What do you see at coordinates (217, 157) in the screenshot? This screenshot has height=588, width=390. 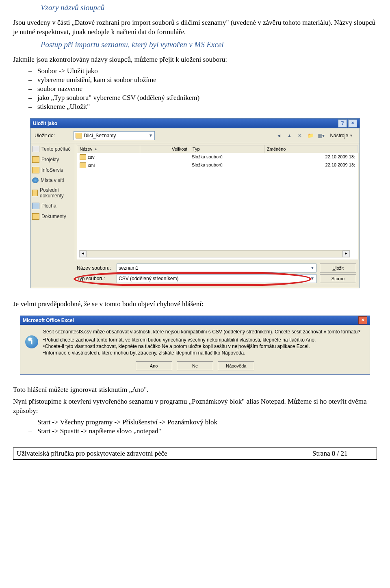 I see `table-row: csv Složka souborů 22.10.2009 13:` at bounding box center [217, 157].